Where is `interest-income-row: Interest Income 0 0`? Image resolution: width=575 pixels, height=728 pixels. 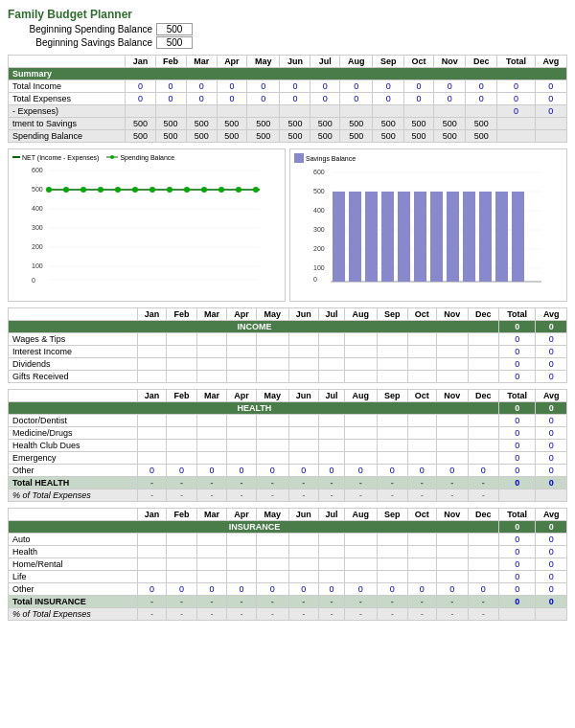
interest-income-row: Interest Income 0 0 is located at coordinates (288, 353).